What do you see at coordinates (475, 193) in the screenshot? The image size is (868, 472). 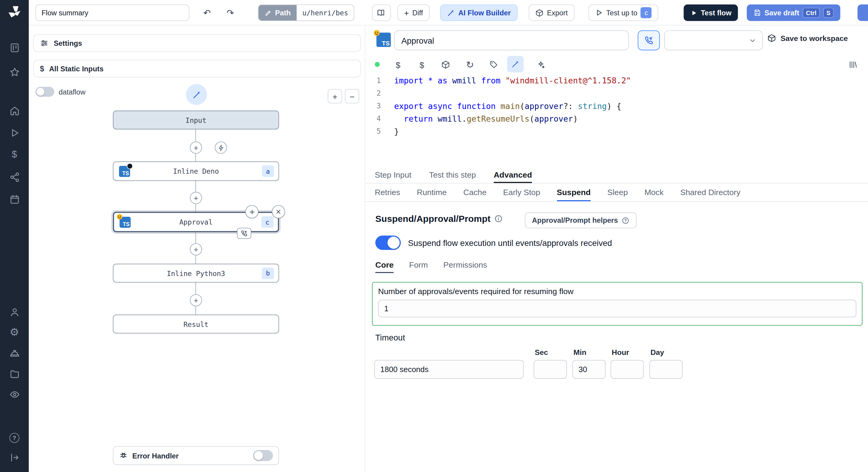 I see `tab-cache: Cache` at bounding box center [475, 193].